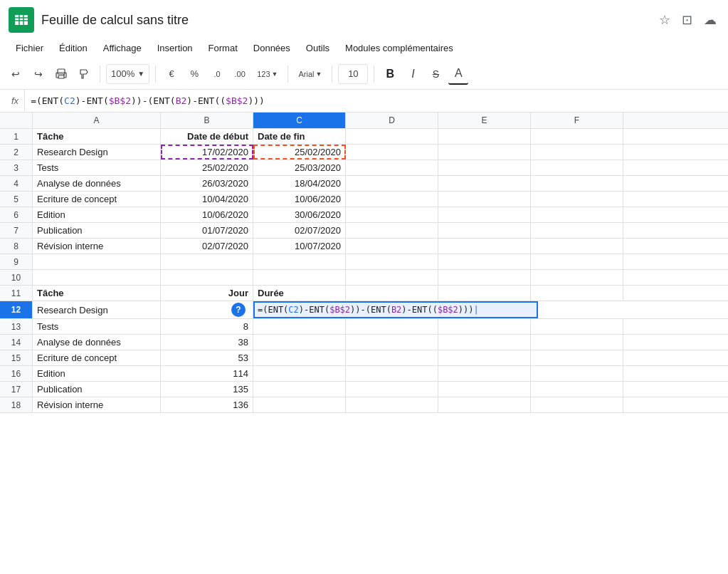 This screenshot has width=728, height=574. What do you see at coordinates (577, 120) in the screenshot?
I see `col-header-F: F` at bounding box center [577, 120].